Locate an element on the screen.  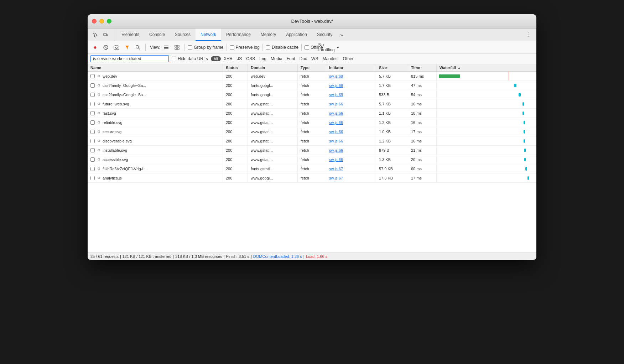
table-row: ⚙ secure.svg 200www.gstati...fetchsw.js:… is located at coordinates (312, 132).